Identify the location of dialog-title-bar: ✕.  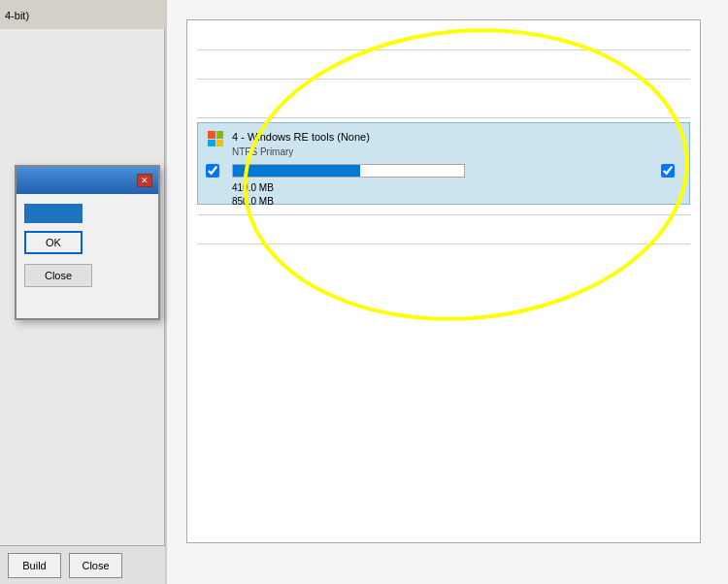
(87, 180).